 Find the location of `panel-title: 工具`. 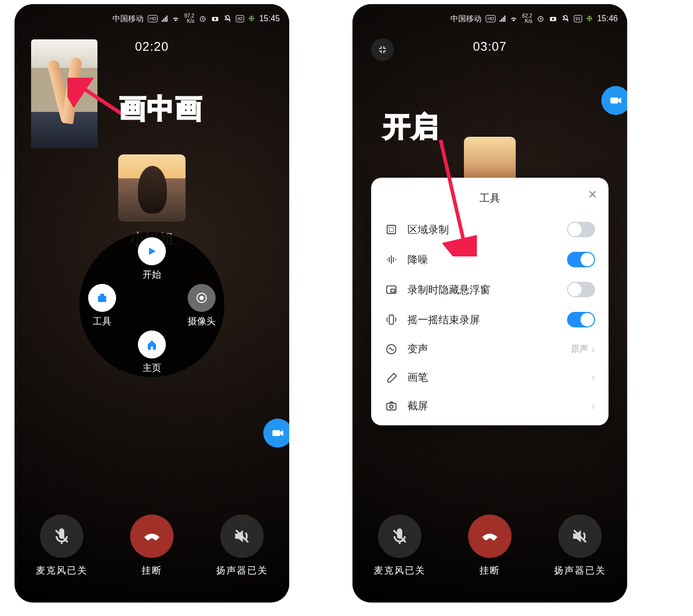

panel-title: 工具 is located at coordinates (490, 198).